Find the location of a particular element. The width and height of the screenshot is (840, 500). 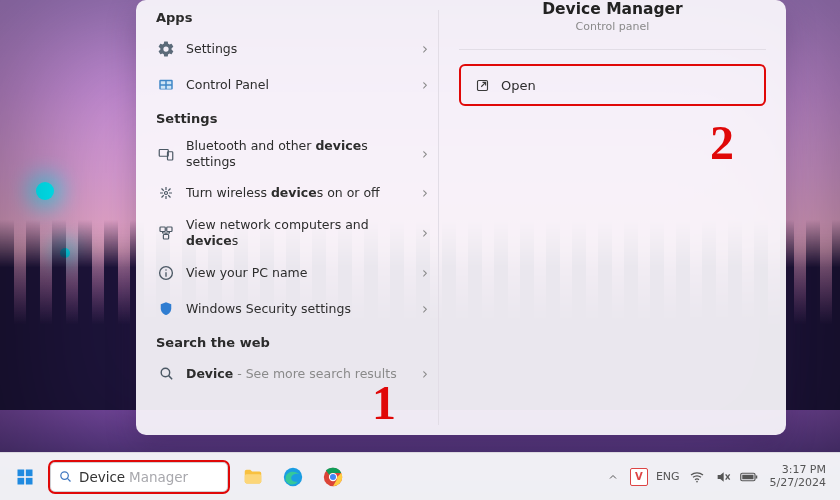

preview-separator is located at coordinates (612, 50).